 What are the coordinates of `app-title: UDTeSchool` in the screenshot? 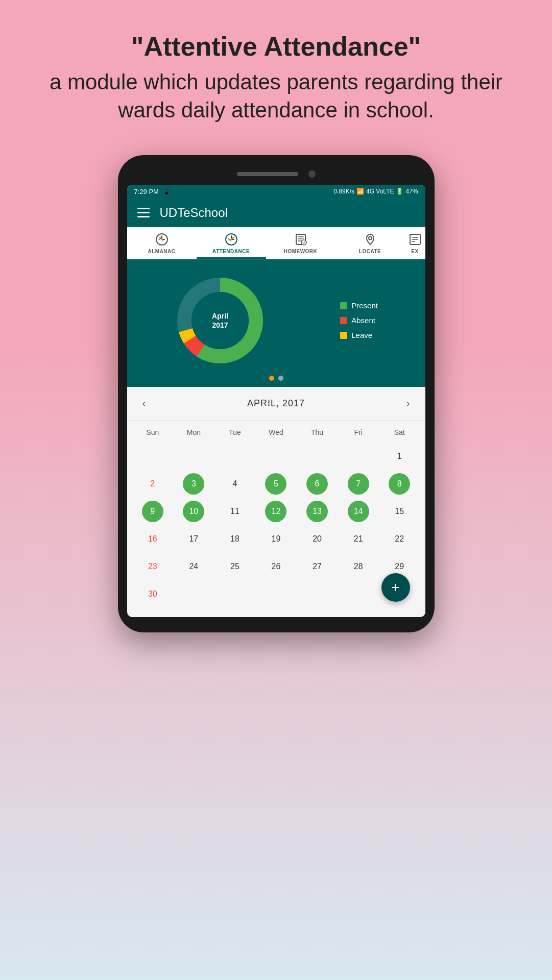 It's located at (194, 213).